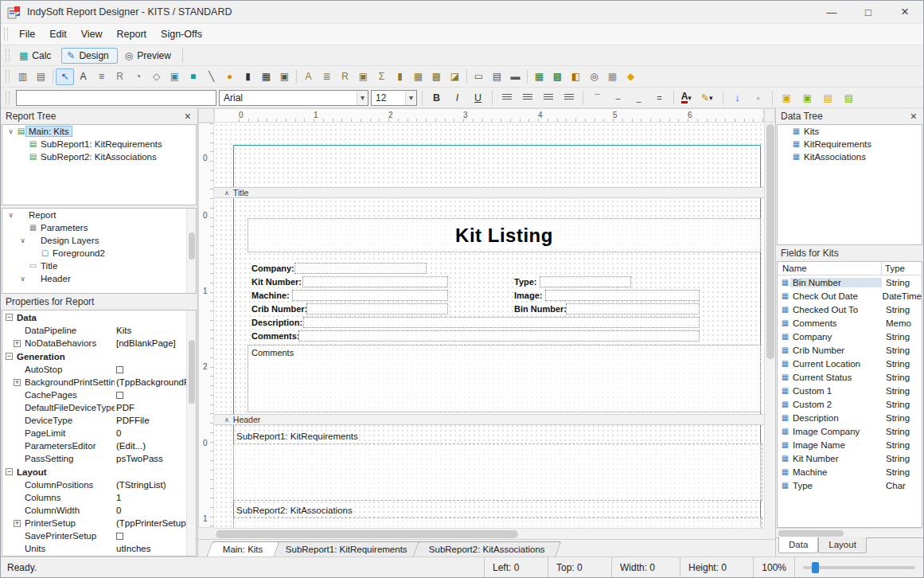  What do you see at coordinates (10, 357) in the screenshot?
I see `collapse-icon: −` at bounding box center [10, 357].